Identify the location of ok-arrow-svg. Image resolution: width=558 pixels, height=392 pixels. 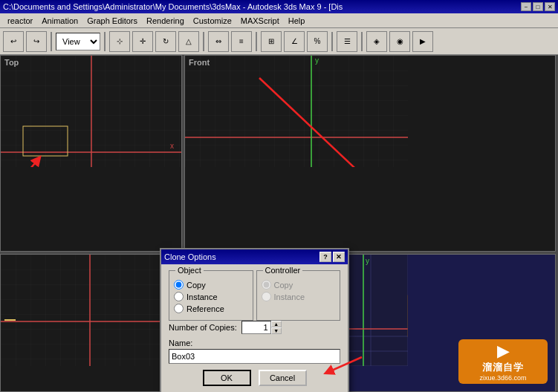
(347, 365).